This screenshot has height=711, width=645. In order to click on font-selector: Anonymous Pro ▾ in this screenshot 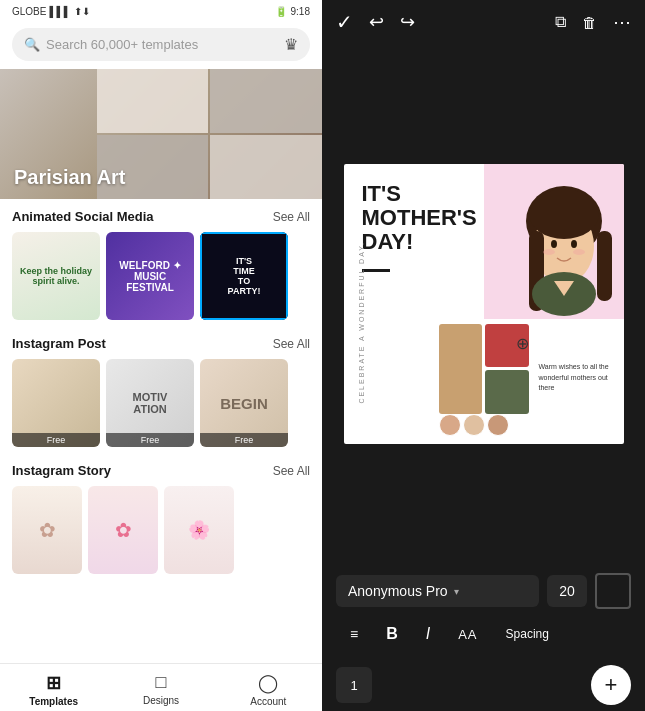, I will do `click(438, 591)`.